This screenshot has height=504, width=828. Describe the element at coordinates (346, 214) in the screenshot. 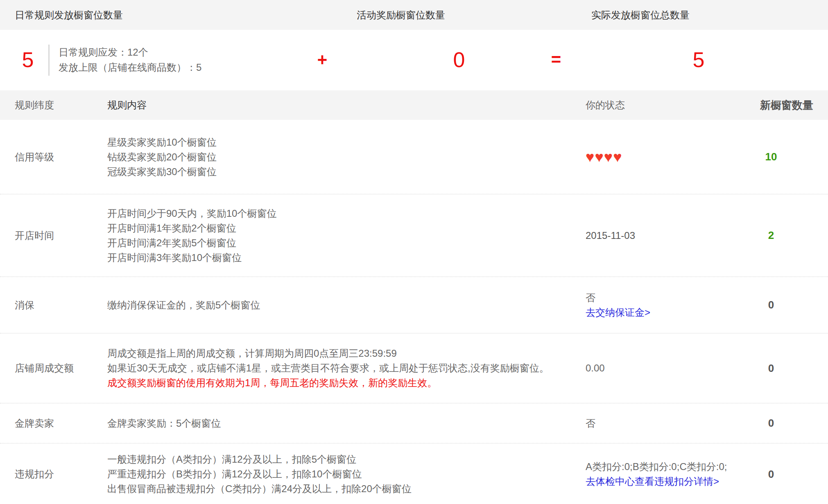

I see `rule-content-line: 开店时间少于90天内，奖励10个橱窗位` at that location.